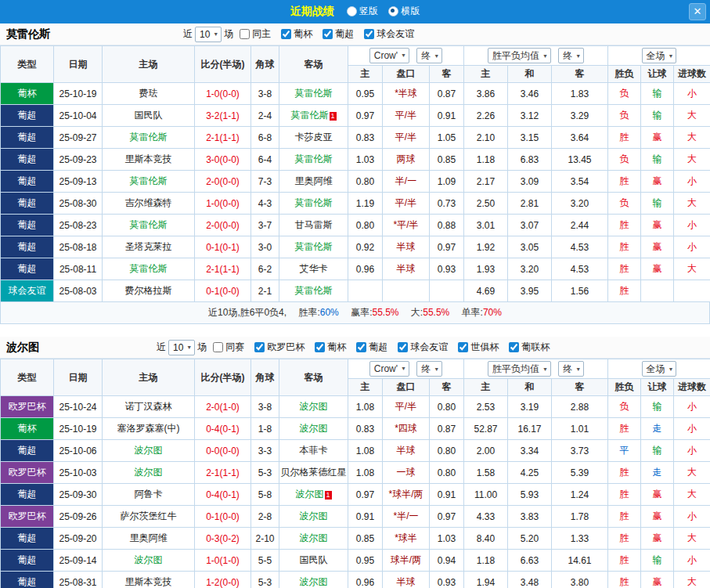 Image resolution: width=710 pixels, height=588 pixels. Describe the element at coordinates (229, 348) in the screenshot. I see `filter-checkbox: 同赛` at that location.